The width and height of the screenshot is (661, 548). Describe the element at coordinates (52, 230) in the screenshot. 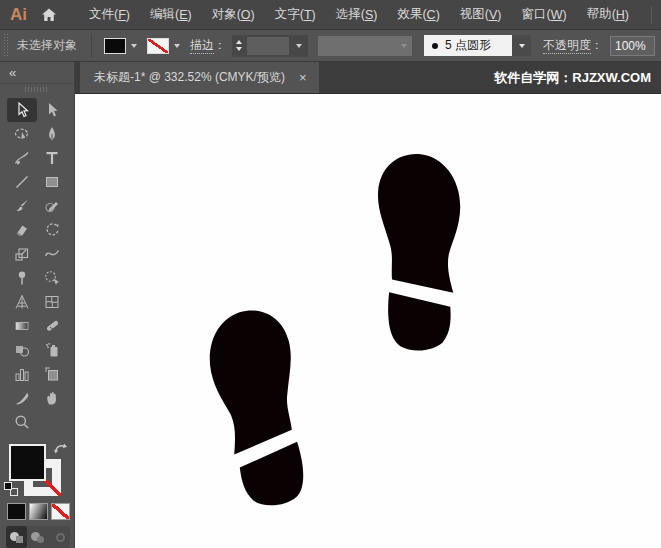

I see `tool-rotate` at that location.